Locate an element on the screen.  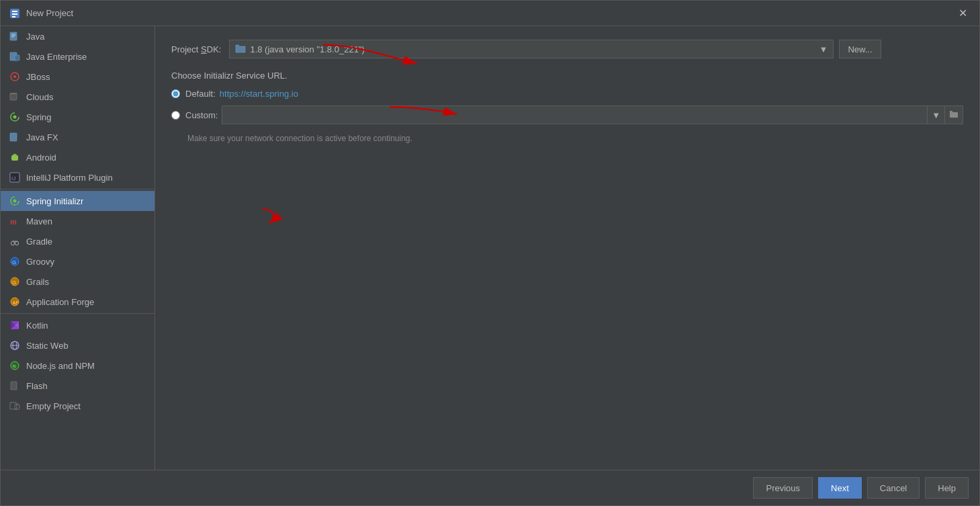
sidebar-item-kotlin: Kotlin is located at coordinates (78, 325).